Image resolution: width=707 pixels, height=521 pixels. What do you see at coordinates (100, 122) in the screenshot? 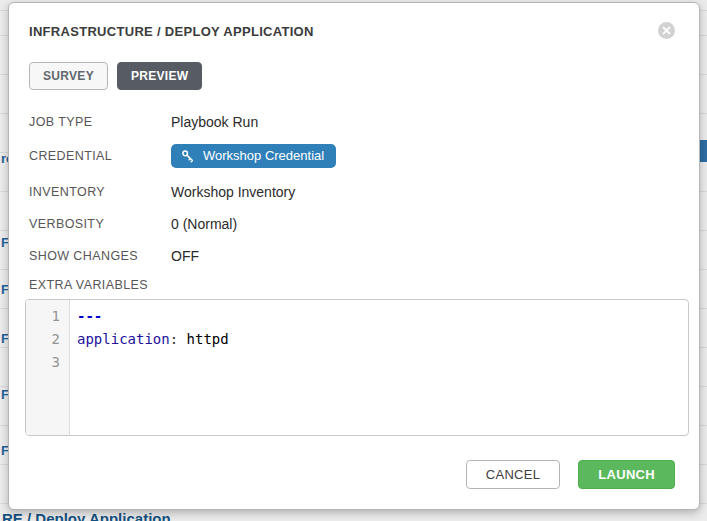
I see `field-label: JOB TYPE` at bounding box center [100, 122].